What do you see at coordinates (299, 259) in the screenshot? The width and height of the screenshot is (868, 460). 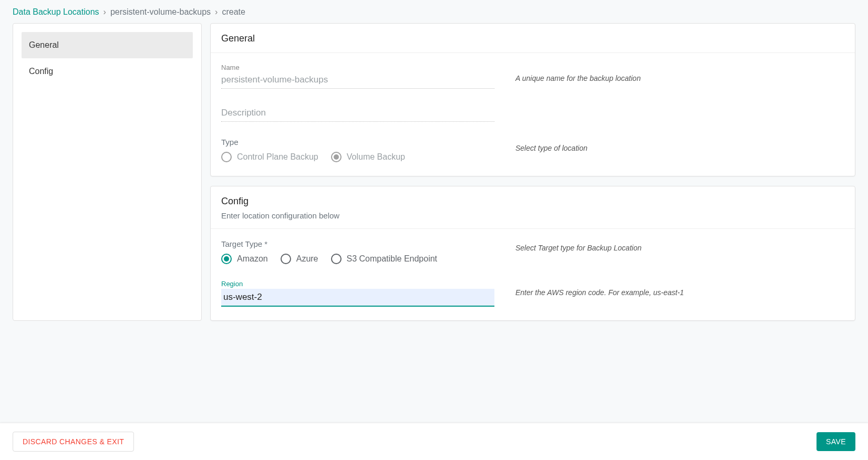 I see `radio-azure: Azure` at bounding box center [299, 259].